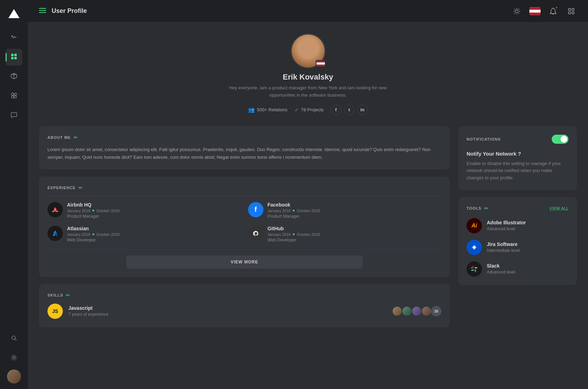 The image size is (588, 389). Describe the element at coordinates (14, 359) in the screenshot. I see `settings-icon` at that location.